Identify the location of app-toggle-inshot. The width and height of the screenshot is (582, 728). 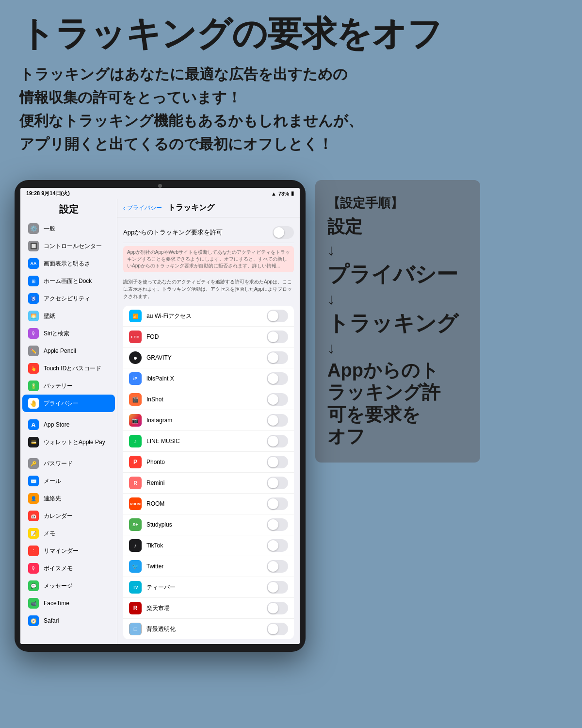
(277, 399).